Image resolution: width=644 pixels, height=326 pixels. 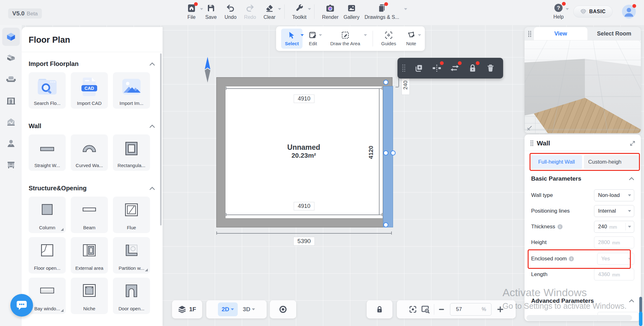 What do you see at coordinates (313, 39) in the screenshot?
I see `edit-tool: Edit` at bounding box center [313, 39].